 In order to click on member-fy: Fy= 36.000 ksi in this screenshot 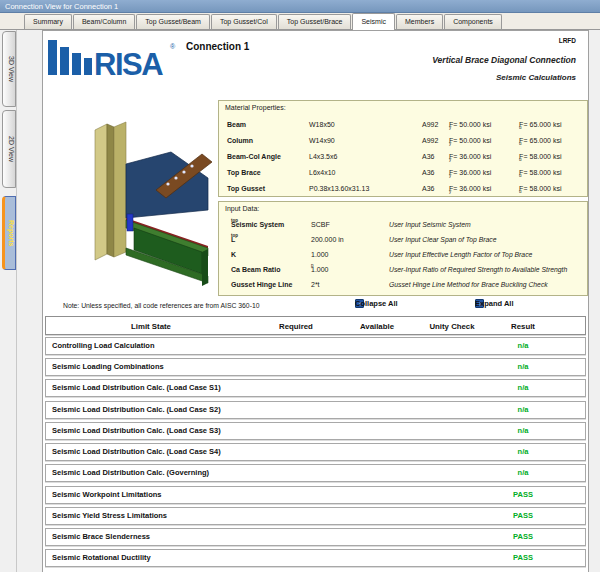, I will do `click(450, 190)`.